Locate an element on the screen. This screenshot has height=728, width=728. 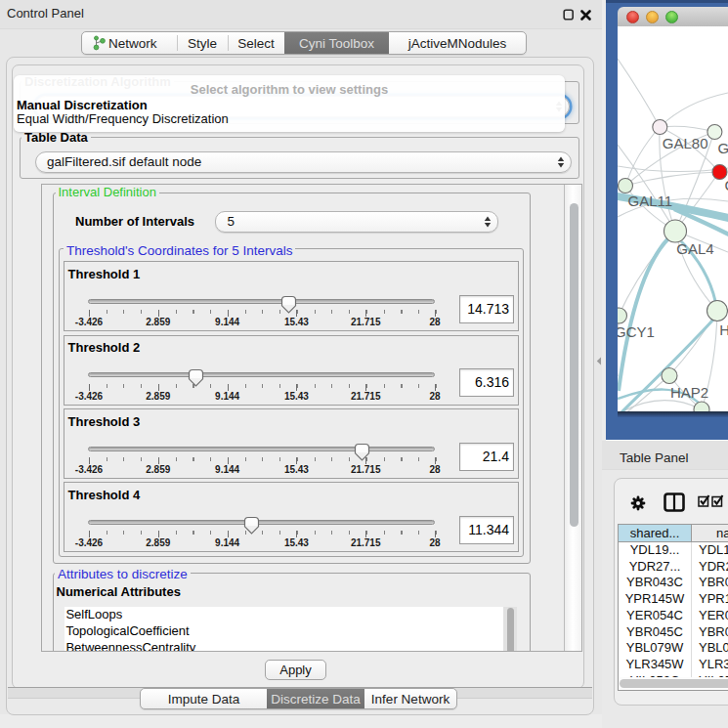
svg-text: GA is located at coordinates (723, 149).